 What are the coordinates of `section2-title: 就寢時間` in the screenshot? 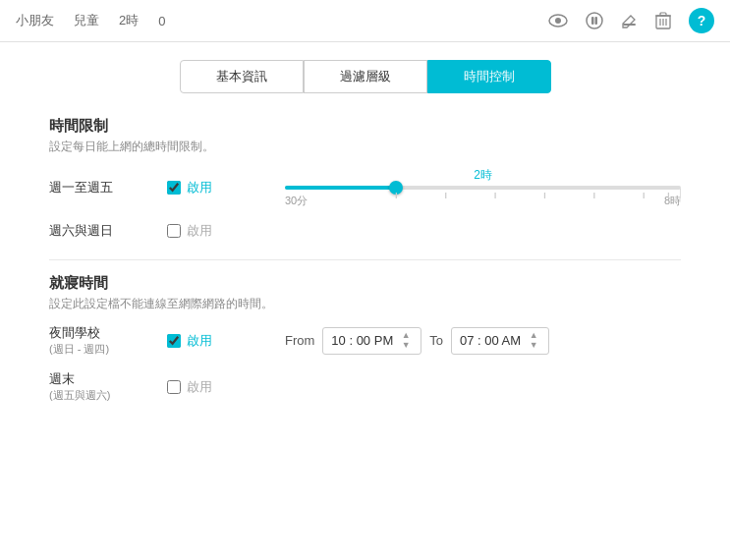 It's located at (365, 283).